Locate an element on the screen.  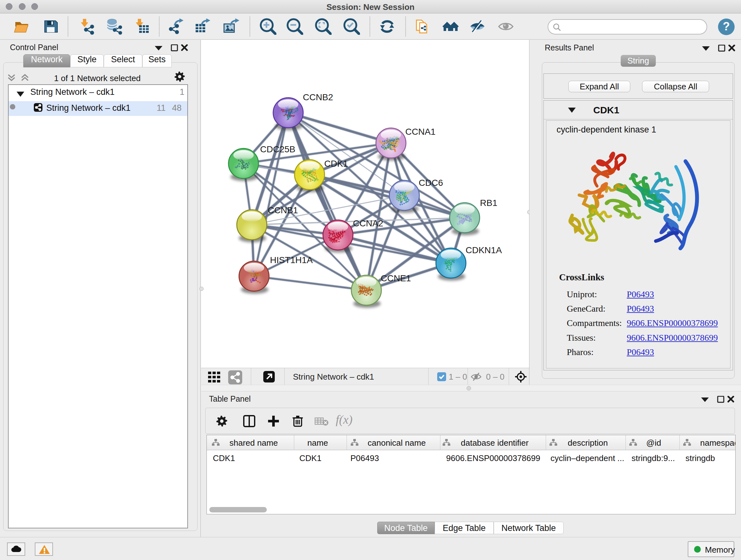
svg-text: CCNE1 is located at coordinates (396, 278).